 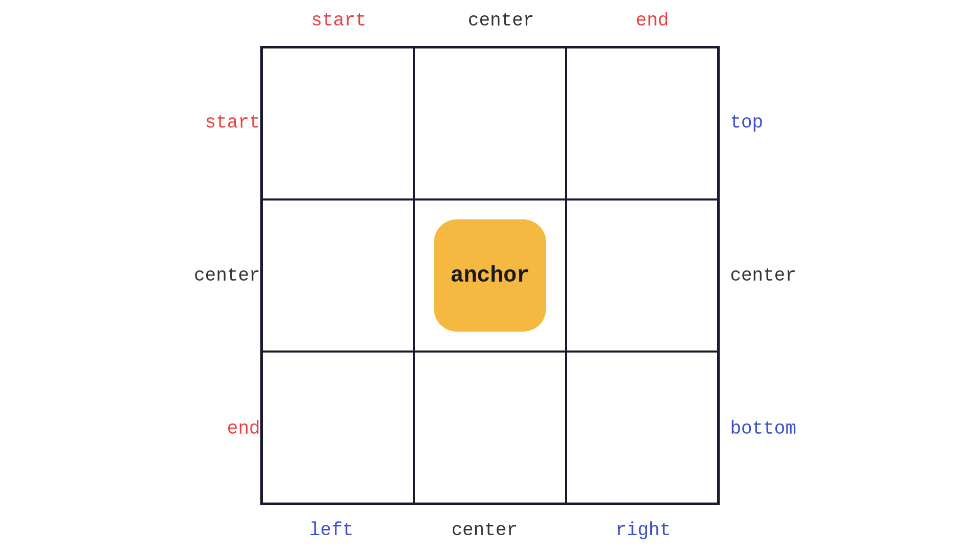 What do you see at coordinates (233, 122) in the screenshot?
I see `left-label-start: start` at bounding box center [233, 122].